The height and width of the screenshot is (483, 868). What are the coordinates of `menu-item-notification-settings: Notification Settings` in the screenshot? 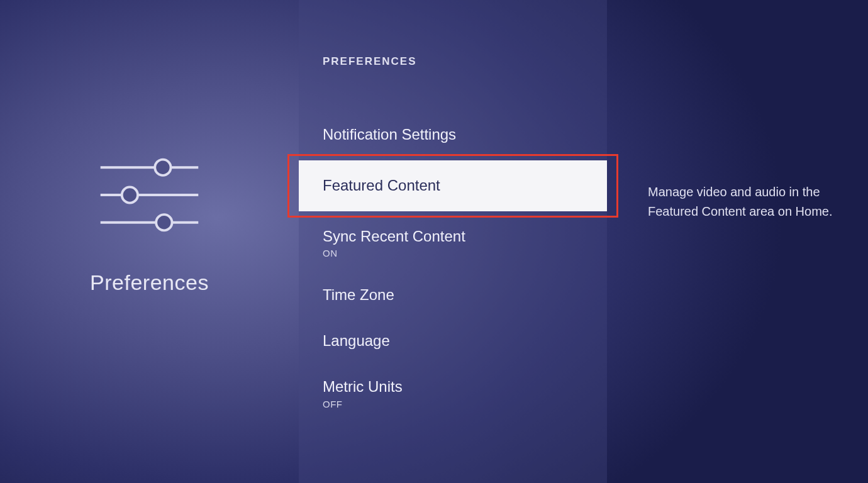 It's located at (453, 135).